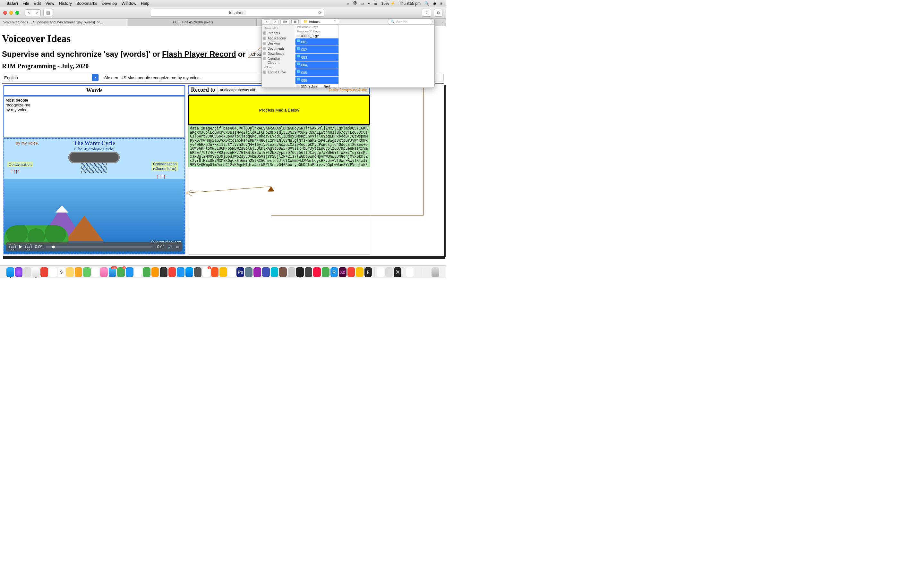 The height and width of the screenshot is (577, 924). I want to click on siri-icon: ◉, so click(435, 3).